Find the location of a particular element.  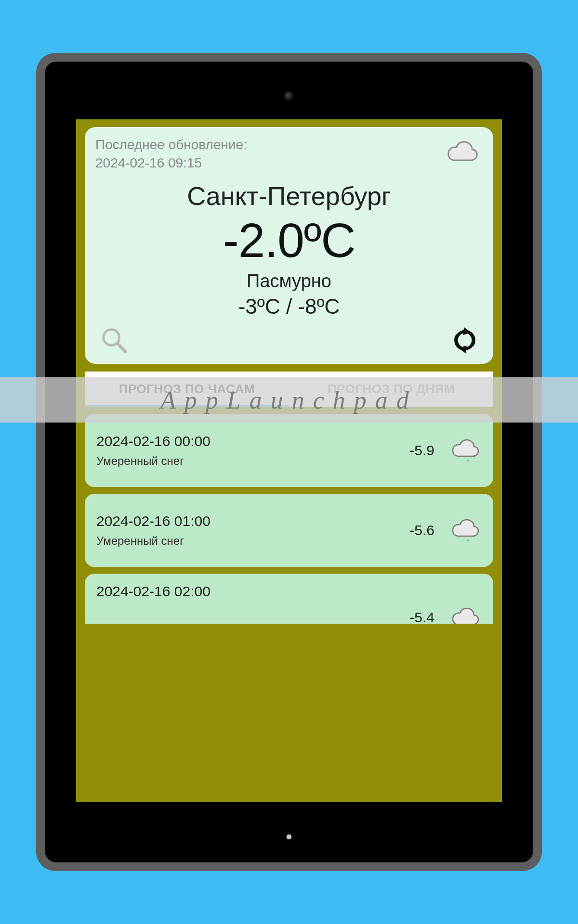

hourly-datetime: 2024-02-16 00:00 is located at coordinates (253, 441).